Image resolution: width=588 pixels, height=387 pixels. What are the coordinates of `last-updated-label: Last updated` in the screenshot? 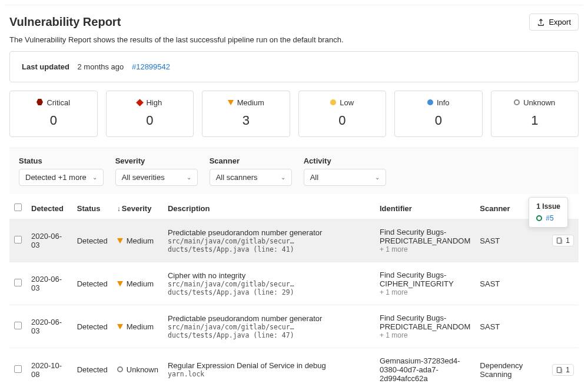 It's located at (46, 67).